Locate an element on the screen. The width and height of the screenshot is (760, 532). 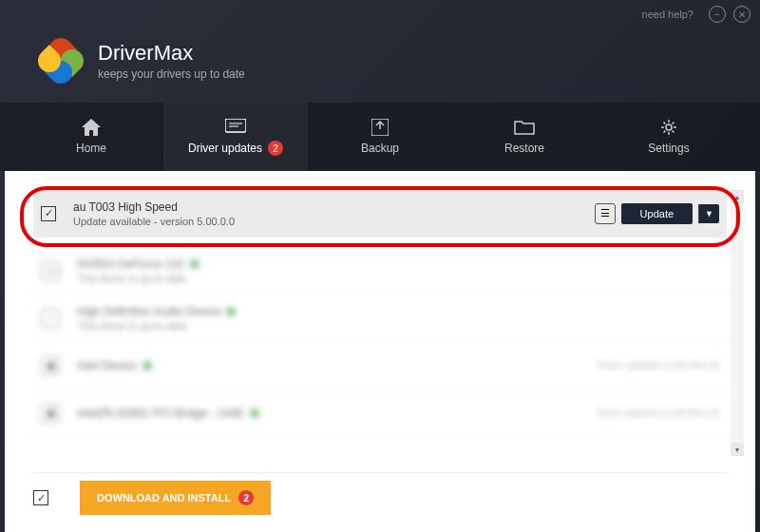
nav-label: Home is located at coordinates (91, 148).